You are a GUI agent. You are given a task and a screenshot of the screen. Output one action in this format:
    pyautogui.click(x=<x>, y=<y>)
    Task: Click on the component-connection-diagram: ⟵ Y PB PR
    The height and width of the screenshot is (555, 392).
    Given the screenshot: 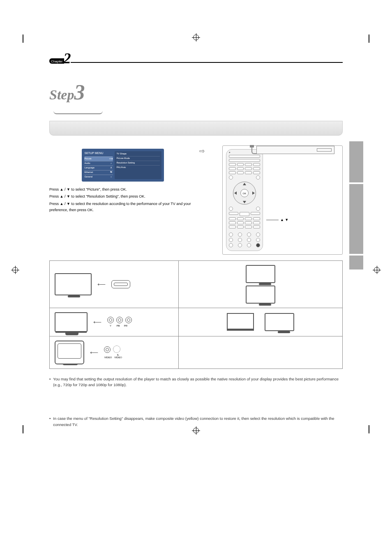 What is the action you would take?
    pyautogui.click(x=114, y=322)
    